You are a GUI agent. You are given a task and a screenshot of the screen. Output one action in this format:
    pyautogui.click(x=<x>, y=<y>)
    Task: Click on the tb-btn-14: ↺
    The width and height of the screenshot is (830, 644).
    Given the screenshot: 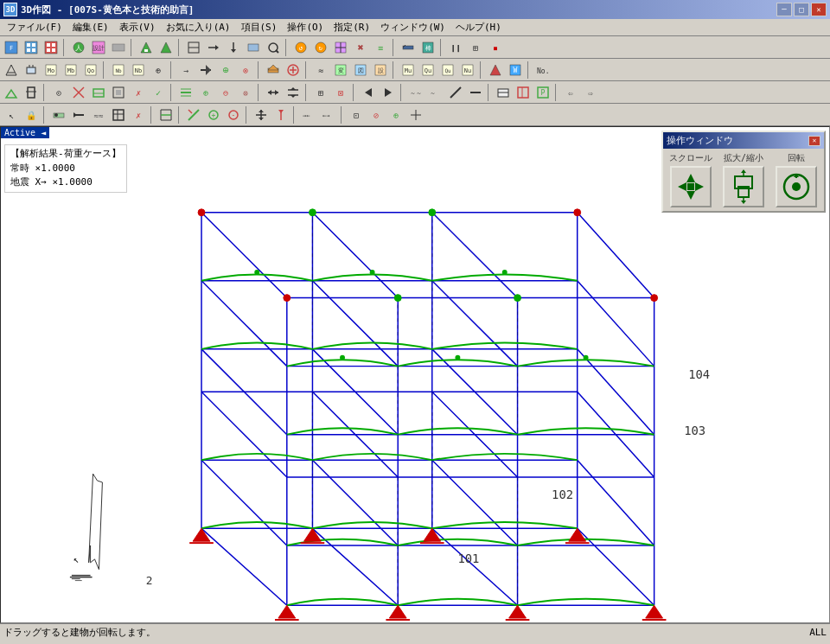 What is the action you would take?
    pyautogui.click(x=301, y=48)
    